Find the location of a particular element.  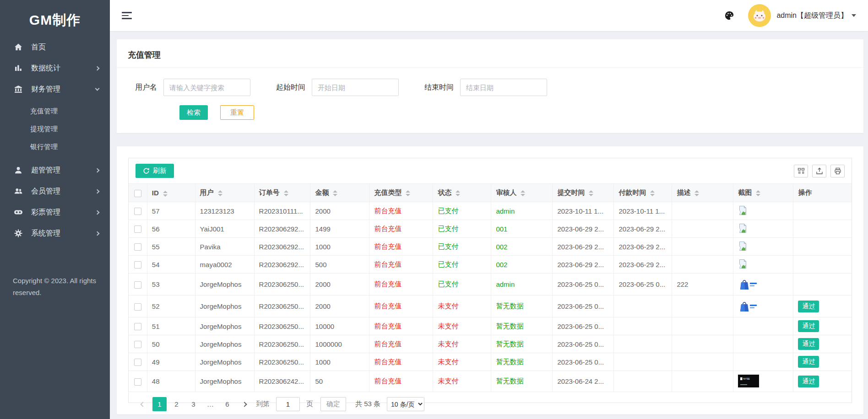

sidebar-item-5: 彩票管理 is located at coordinates (55, 212).